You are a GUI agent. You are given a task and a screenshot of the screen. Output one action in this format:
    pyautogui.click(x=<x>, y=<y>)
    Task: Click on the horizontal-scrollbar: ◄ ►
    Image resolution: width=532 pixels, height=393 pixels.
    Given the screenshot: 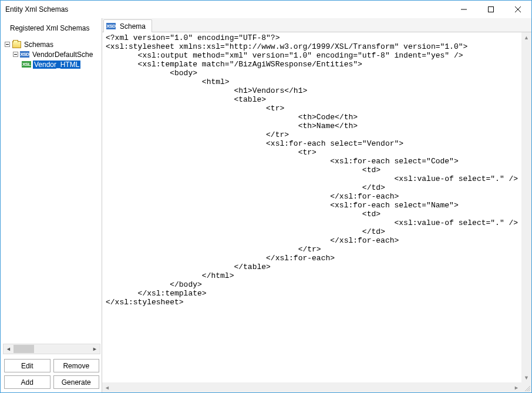 What is the action you would take?
    pyautogui.click(x=312, y=388)
    